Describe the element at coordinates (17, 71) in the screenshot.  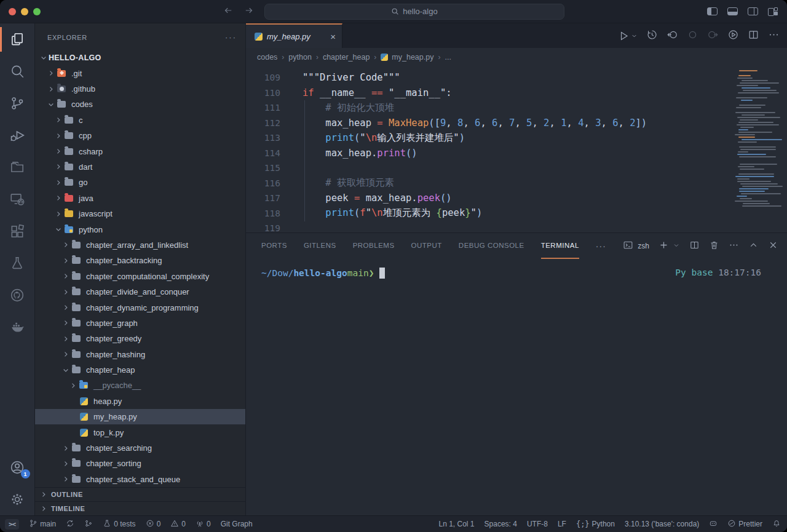
I see `search-activity-button` at that location.